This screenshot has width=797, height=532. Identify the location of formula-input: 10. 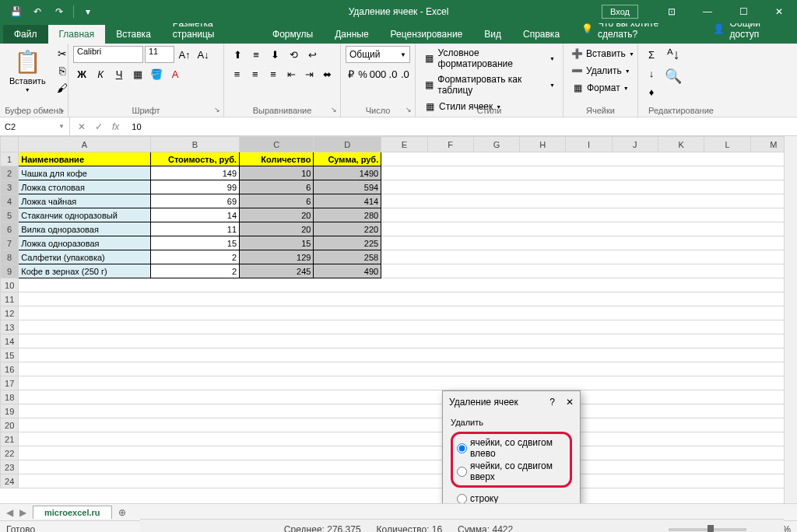
(462, 127).